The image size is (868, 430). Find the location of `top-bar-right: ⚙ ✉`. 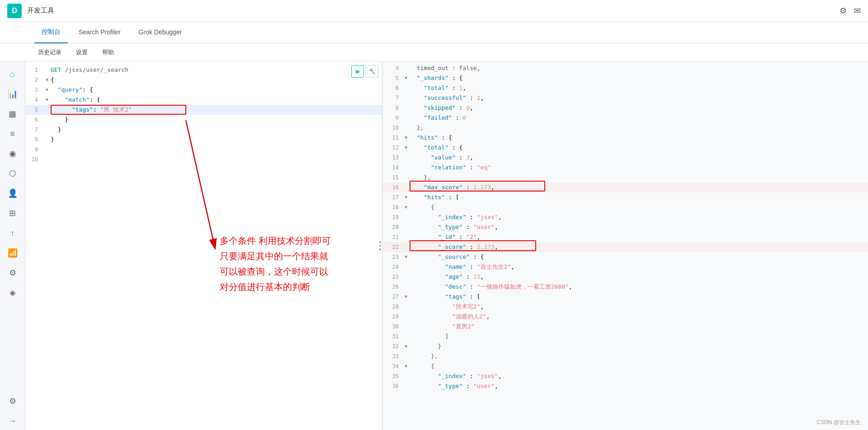

top-bar-right: ⚙ ✉ is located at coordinates (850, 11).